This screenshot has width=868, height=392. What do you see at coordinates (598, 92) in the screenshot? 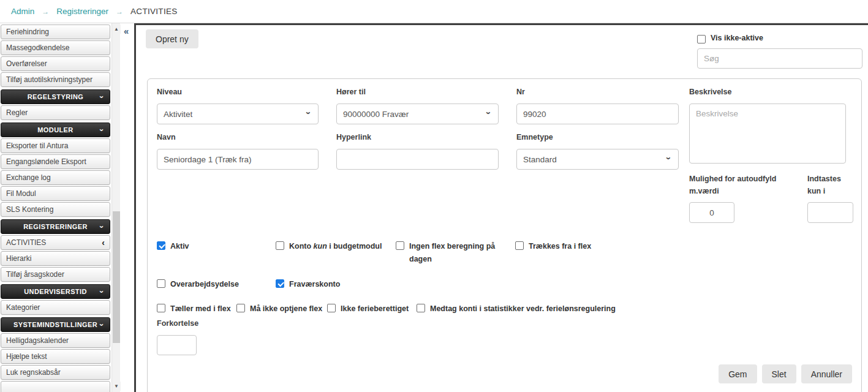
I see `nr-label: Nr` at bounding box center [598, 92].